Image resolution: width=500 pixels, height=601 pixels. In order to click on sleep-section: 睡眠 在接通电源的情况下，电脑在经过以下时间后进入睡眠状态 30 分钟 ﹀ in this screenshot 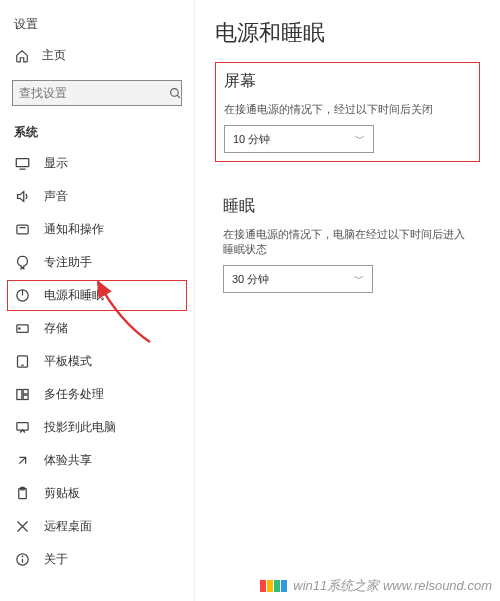, I will do `click(348, 244)`.